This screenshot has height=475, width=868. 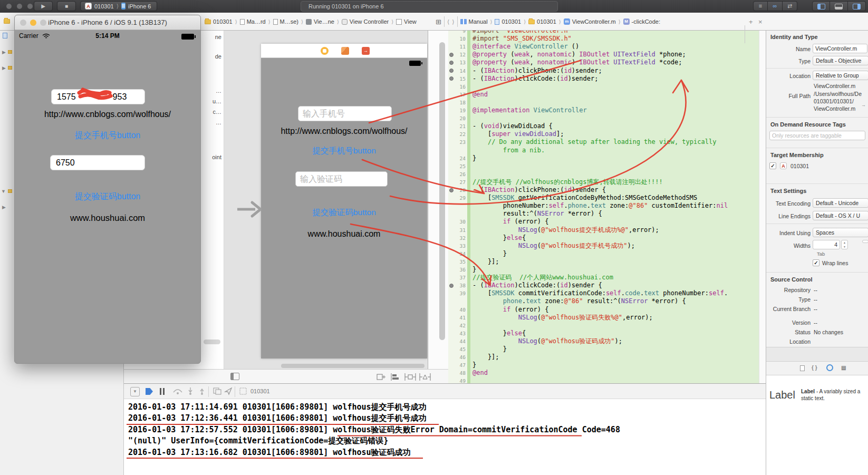 What do you see at coordinates (607, 277) in the screenshot?
I see `code-line: 37//提交验证码 //个人网站www.houshuai.com` at bounding box center [607, 277].